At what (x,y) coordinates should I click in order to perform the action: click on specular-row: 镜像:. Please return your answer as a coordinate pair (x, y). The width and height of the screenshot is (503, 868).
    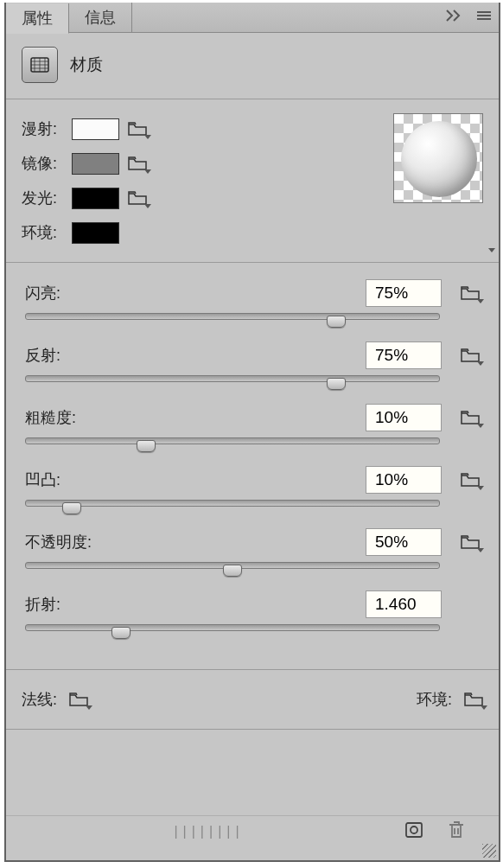
    Looking at the image, I should click on (207, 163).